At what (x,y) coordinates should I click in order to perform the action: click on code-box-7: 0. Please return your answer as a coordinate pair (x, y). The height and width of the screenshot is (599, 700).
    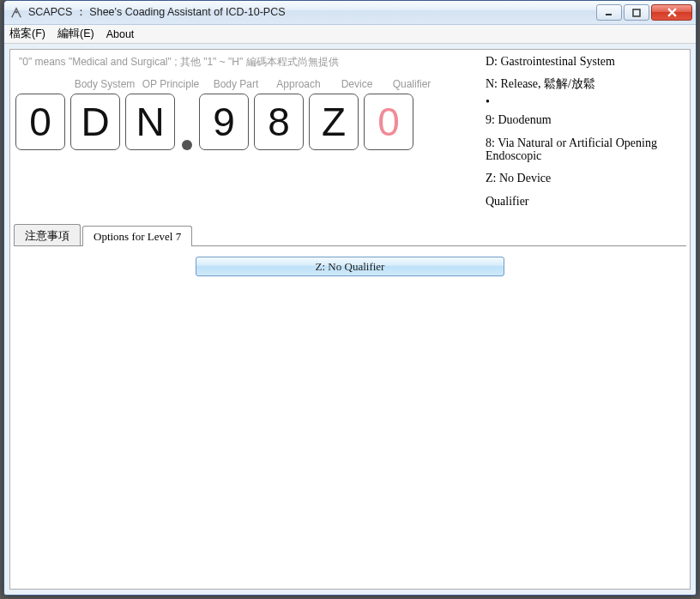
    Looking at the image, I should click on (389, 122).